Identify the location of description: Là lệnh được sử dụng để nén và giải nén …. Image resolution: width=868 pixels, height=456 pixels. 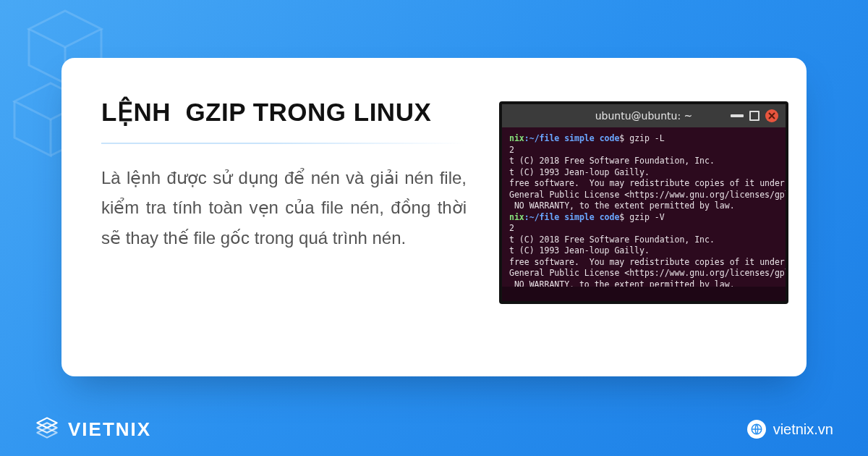
(284, 208).